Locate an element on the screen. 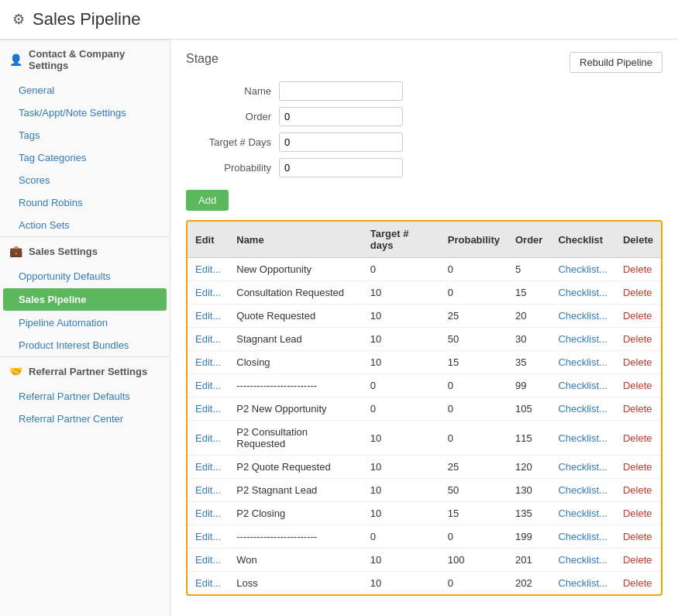 The image size is (678, 616). form-name-label: Name is located at coordinates (232, 91).